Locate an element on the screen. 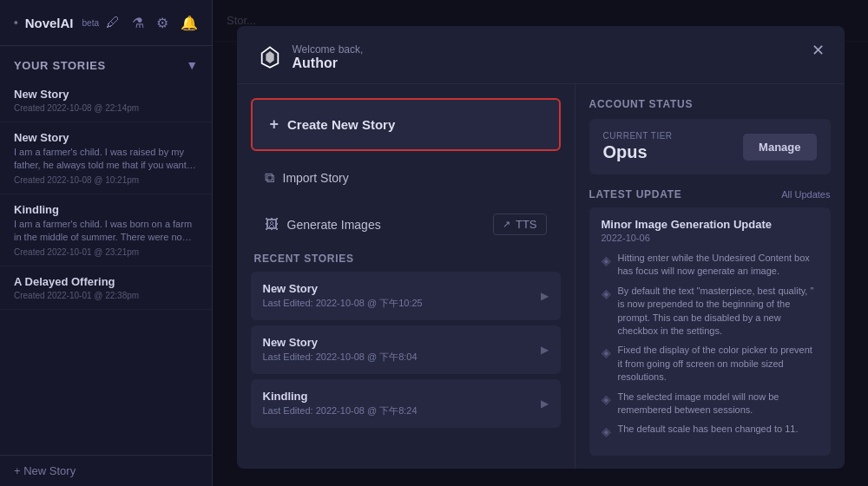  update-item-3: ◈ The selected image model will now be r… is located at coordinates (710, 404).